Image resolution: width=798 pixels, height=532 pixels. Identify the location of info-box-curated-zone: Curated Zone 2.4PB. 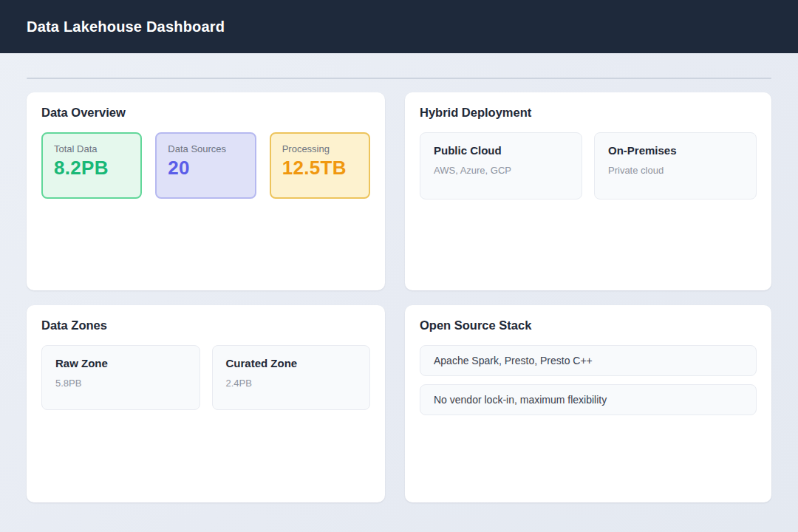
(291, 378).